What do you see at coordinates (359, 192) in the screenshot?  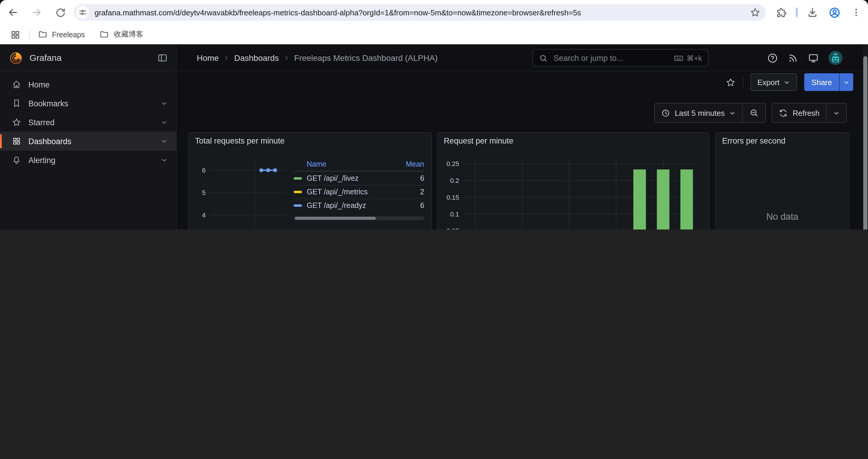 I see `legend-row: GET /api/_/metrics2` at bounding box center [359, 192].